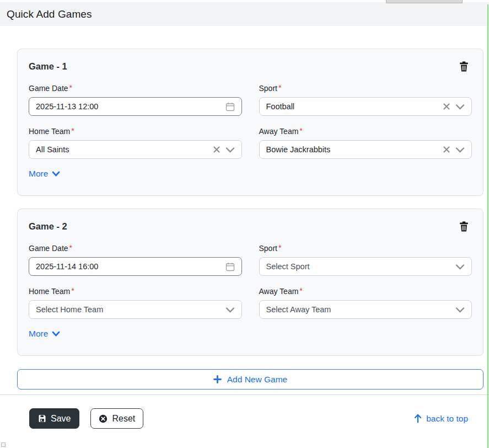 This screenshot has height=448, width=489. What do you see at coordinates (441, 419) in the screenshot?
I see `back-to-top-link: back to top` at bounding box center [441, 419].